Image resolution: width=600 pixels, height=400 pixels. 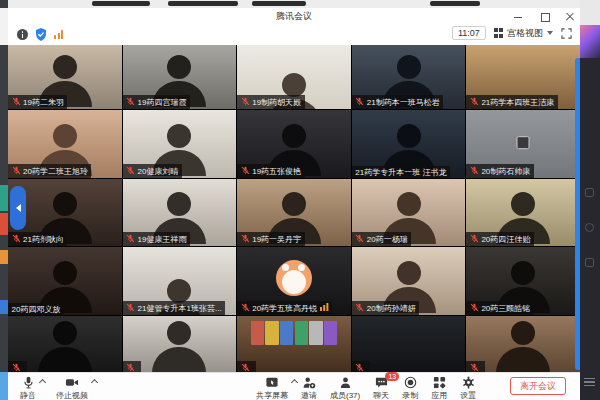 What do you see at coordinates (276, 102) in the screenshot?
I see `participant-name: 19制药胡天殿` at bounding box center [276, 102].